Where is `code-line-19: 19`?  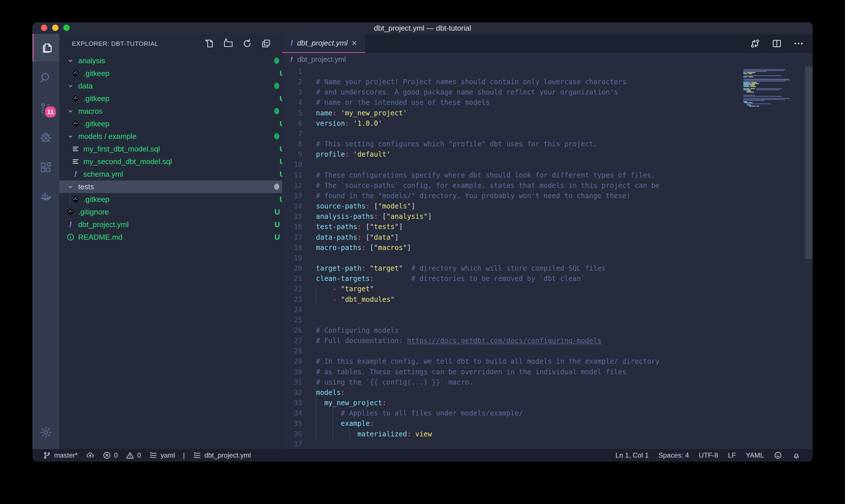
code-line-19: 19 is located at coordinates (547, 258).